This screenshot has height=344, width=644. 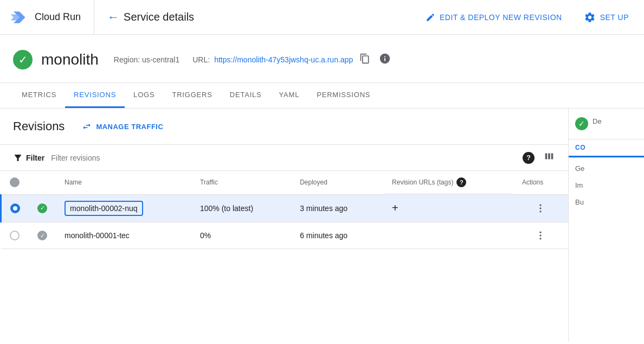 What do you see at coordinates (615, 17) in the screenshot?
I see `setup-label: SET UP` at bounding box center [615, 17].